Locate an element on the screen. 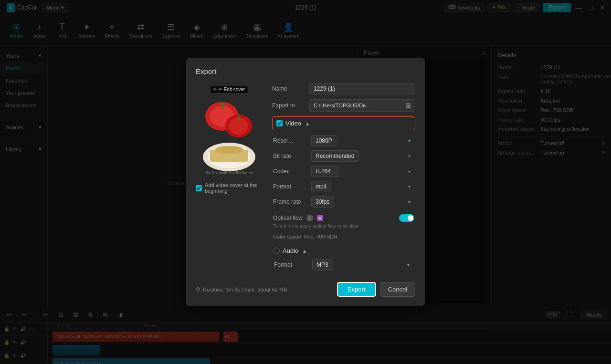  codec-select: H.264 H.265 ProRes is located at coordinates (326, 171).